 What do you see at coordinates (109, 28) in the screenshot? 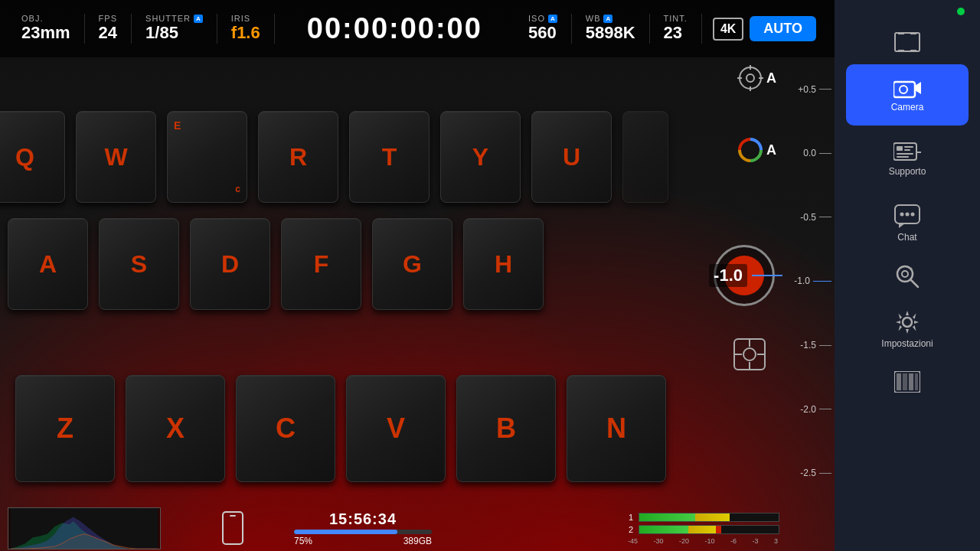
I see `hud-fps: FPS 24` at bounding box center [109, 28].